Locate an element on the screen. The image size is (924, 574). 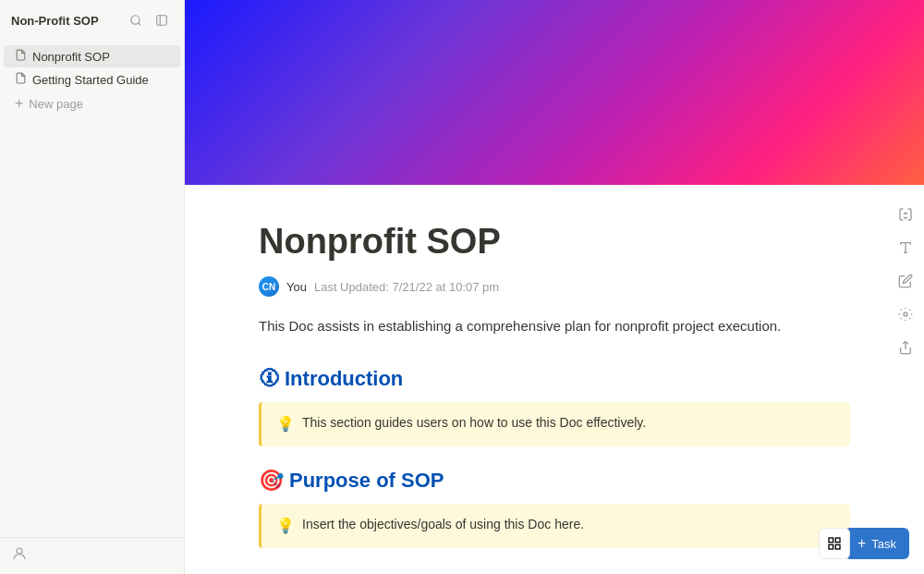
bulb-icon-2: 💡 is located at coordinates (286, 526).